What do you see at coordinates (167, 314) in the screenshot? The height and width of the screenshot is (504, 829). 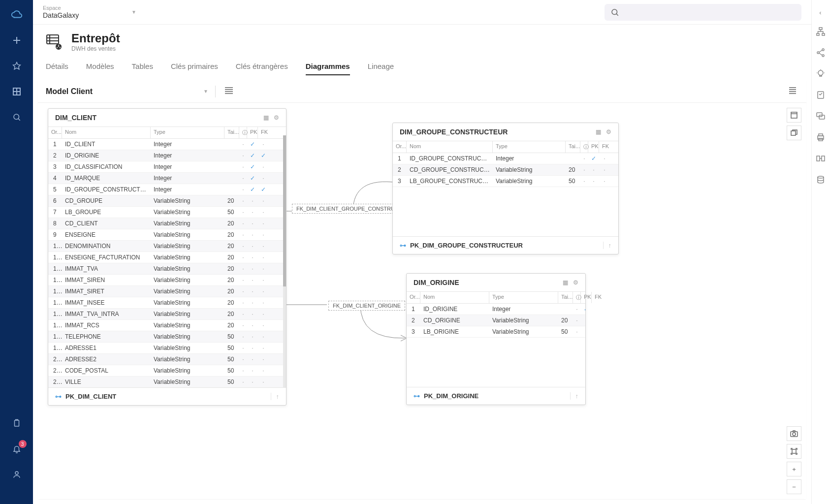 I see `table-row: 16IMMAT_TVA_INTRAVariableString20···` at bounding box center [167, 314].